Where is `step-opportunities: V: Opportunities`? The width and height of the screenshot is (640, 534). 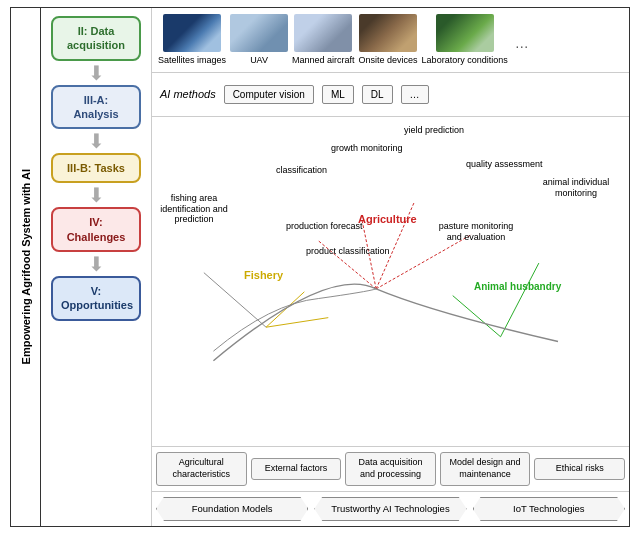 step-opportunities: V: Opportunities is located at coordinates (96, 298).